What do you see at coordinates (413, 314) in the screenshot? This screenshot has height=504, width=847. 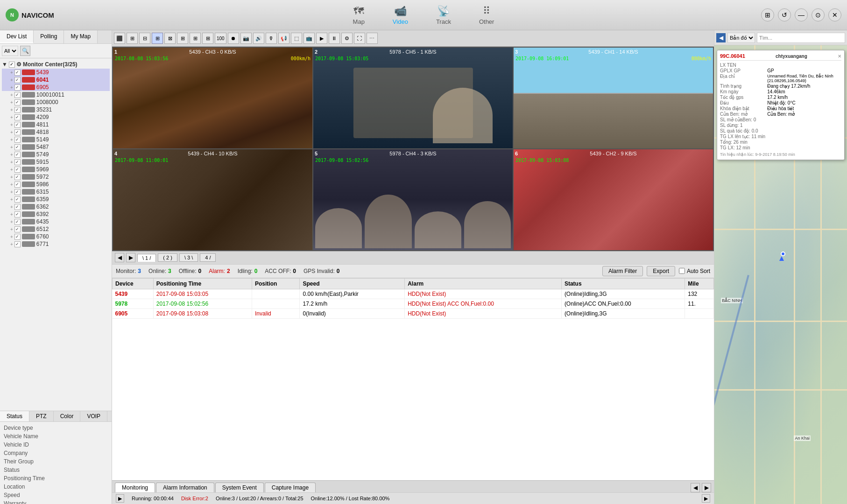 I see `table-row: 6905 2017-09-08 15:03:08 Invalid 0(Inval…` at bounding box center [413, 314].